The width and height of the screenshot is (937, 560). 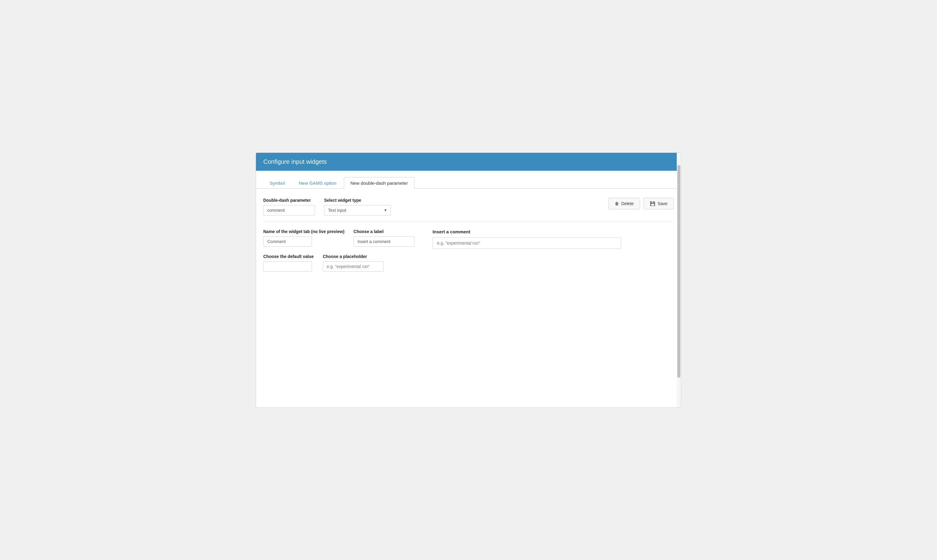 I want to click on divider, so click(x=468, y=222).